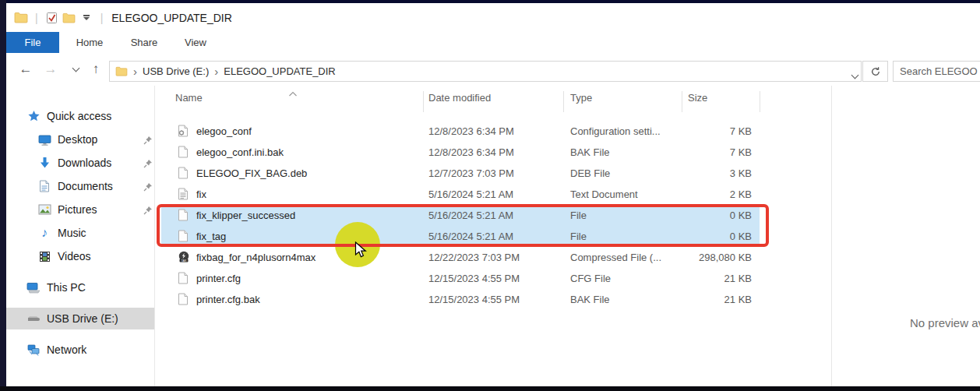 The image size is (980, 391). Describe the element at coordinates (474, 257) in the screenshot. I see `file-date: 12/22/2023 7:03 PM` at that location.